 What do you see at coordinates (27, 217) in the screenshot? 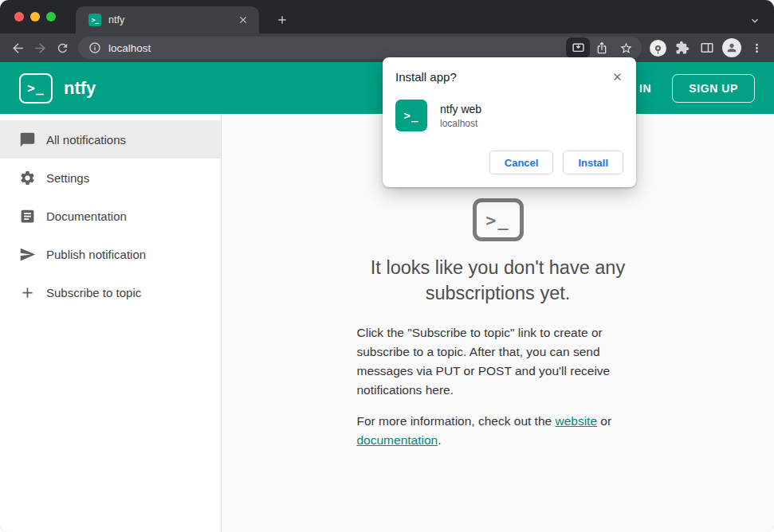
I see `article-icon` at bounding box center [27, 217].